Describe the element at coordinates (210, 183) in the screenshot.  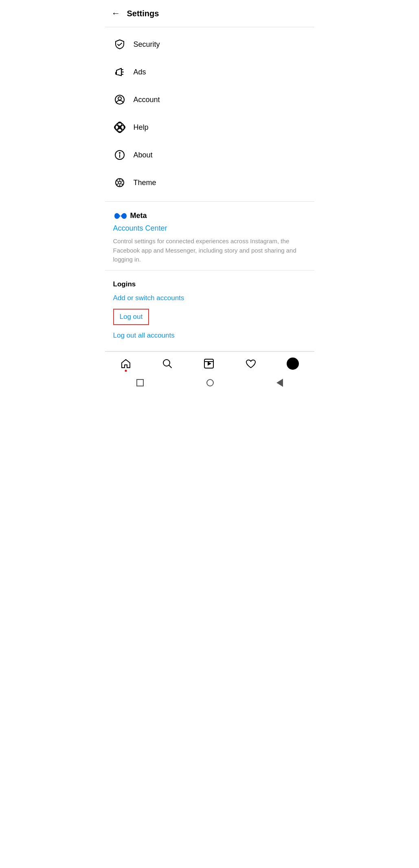
I see `menu-item-theme: Theme` at that location.